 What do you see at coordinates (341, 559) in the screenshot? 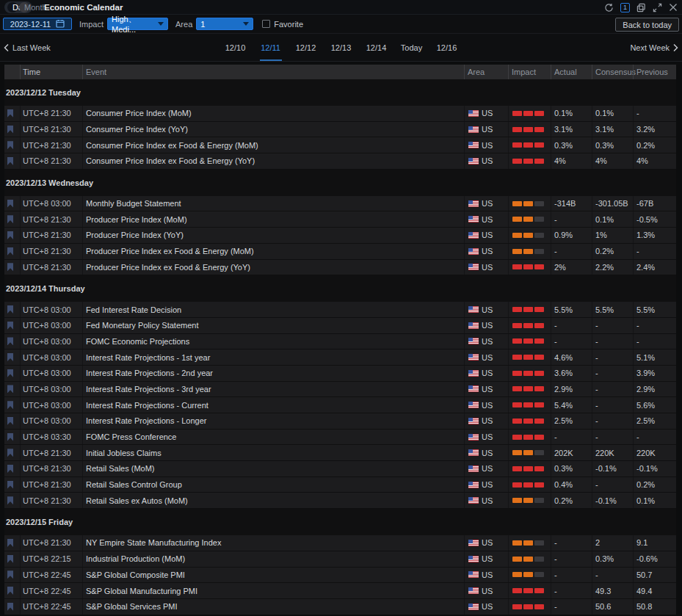
I see `event-row: UTC+8 22:15 Industrial Production (MoM) …` at bounding box center [341, 559].